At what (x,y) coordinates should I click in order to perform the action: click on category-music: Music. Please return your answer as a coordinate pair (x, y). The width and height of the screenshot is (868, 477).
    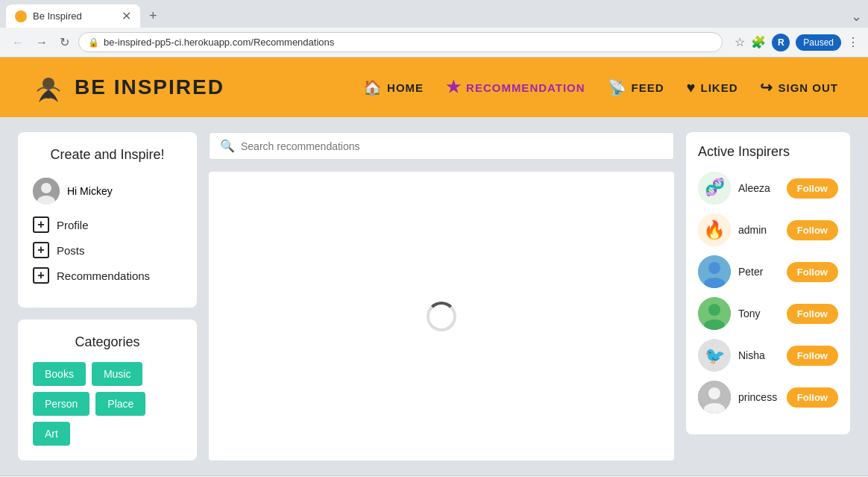
    Looking at the image, I should click on (118, 374).